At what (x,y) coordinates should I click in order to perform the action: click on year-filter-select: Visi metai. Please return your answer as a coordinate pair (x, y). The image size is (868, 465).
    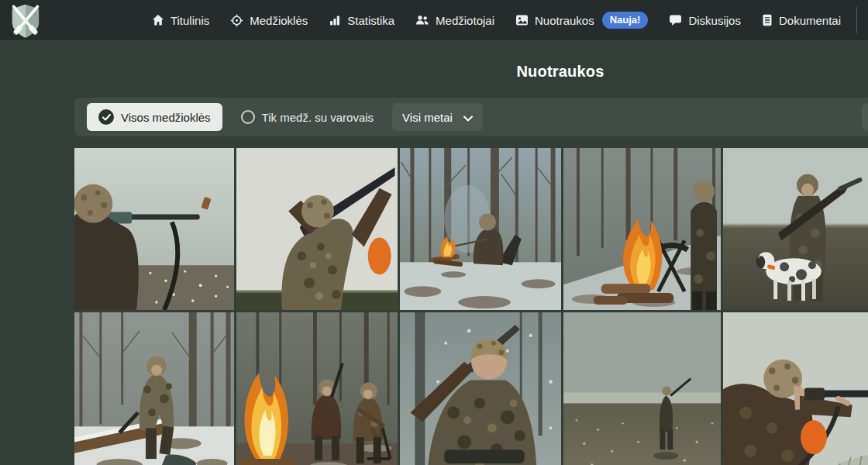
    Looking at the image, I should click on (437, 117).